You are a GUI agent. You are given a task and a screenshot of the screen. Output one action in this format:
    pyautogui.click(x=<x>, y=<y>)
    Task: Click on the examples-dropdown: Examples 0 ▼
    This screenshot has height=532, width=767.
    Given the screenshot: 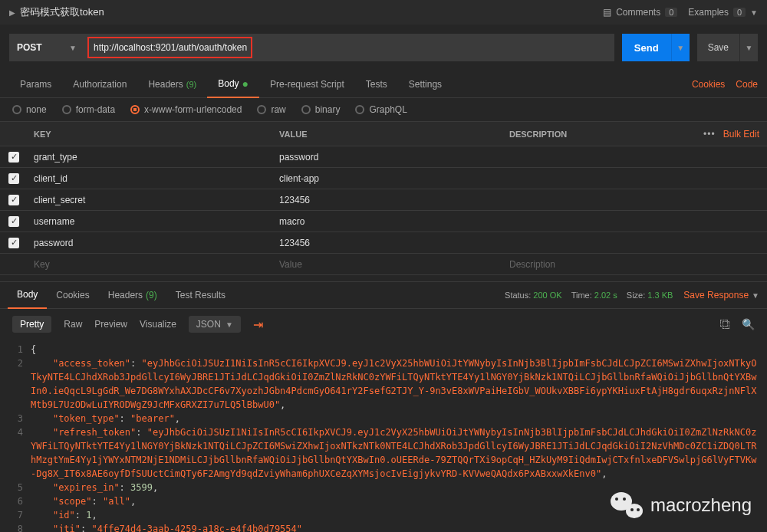 What is the action you would take?
    pyautogui.click(x=723, y=12)
    